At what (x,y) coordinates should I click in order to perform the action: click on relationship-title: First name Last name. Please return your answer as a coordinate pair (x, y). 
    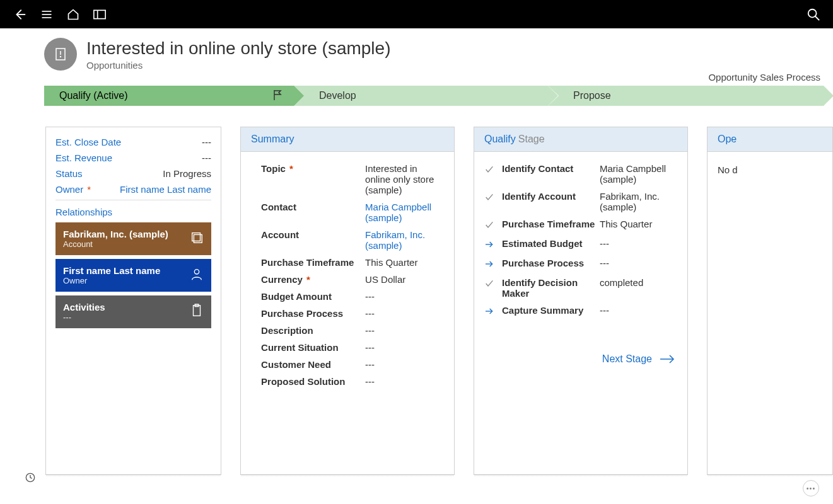
    Looking at the image, I should click on (112, 271).